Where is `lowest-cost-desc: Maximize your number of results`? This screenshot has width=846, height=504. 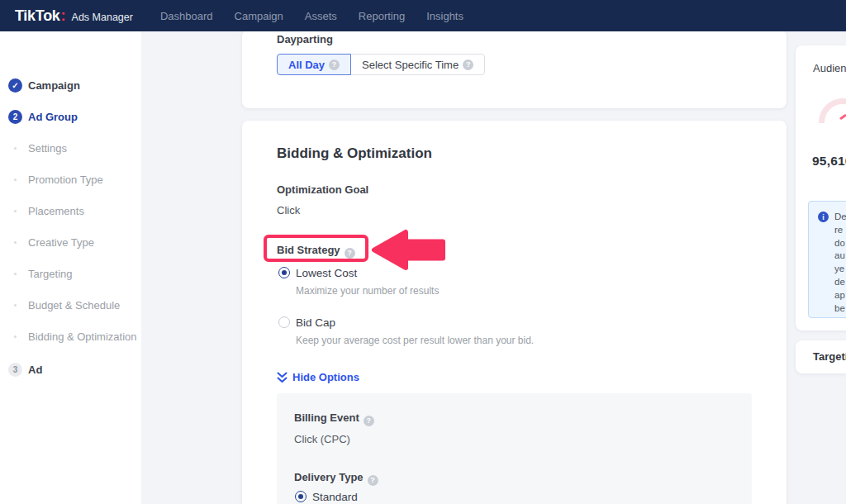 lowest-cost-desc: Maximize your number of results is located at coordinates (367, 291).